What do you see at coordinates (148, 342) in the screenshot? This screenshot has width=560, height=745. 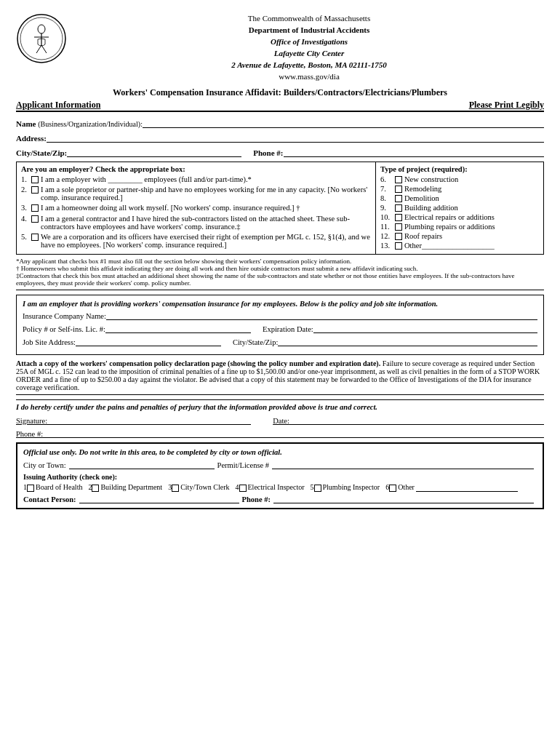 I see `job-site-input` at bounding box center [148, 342].